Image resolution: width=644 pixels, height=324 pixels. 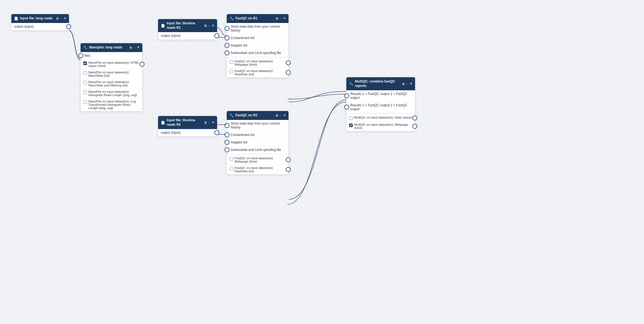 I want to click on node-input-illumina-r1-actions: ⎘ → ✕, so click(x=209, y=25).